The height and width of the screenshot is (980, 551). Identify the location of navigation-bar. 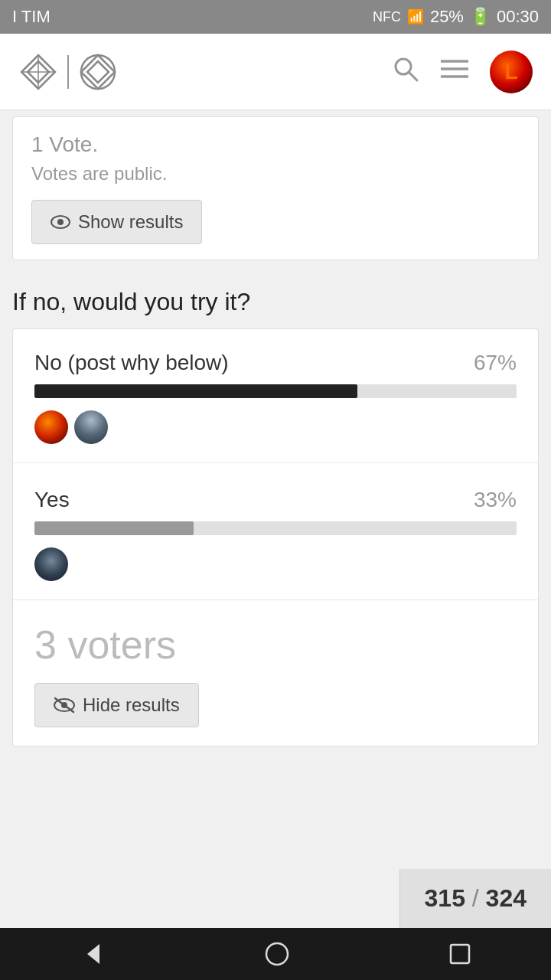
(276, 954).